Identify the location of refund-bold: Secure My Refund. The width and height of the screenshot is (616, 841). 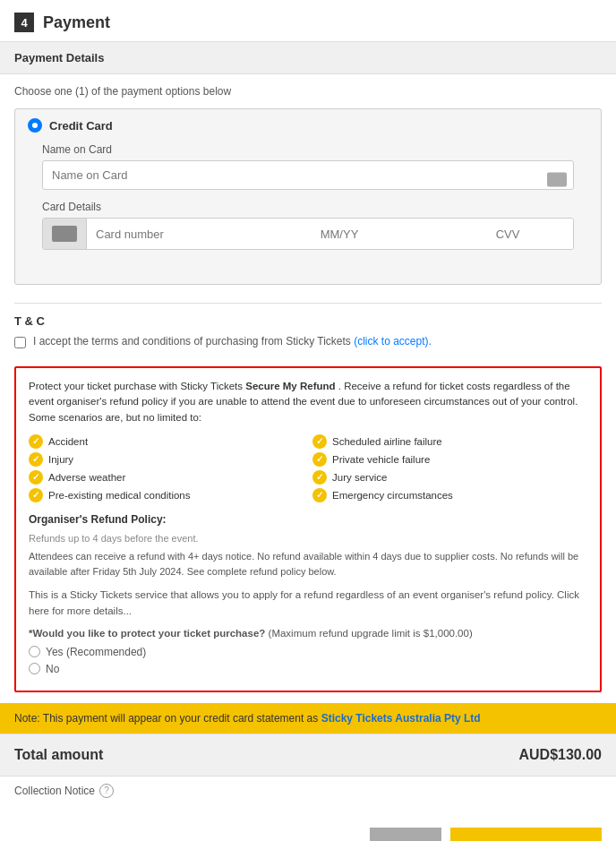
(290, 386).